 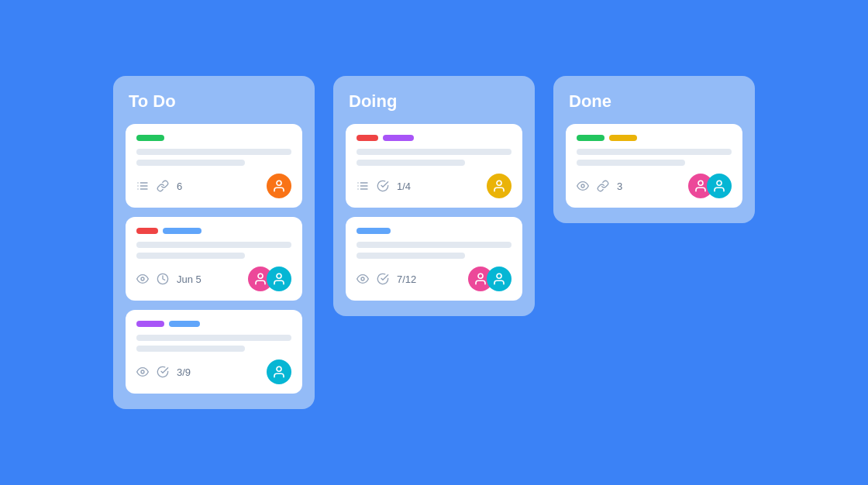 I want to click on card-meta: 3, so click(x=600, y=186).